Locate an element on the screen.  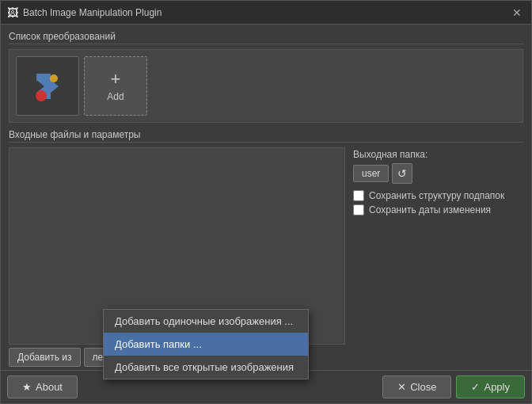
context-menu-item-add-folders: Добавить папки ... is located at coordinates (206, 344).